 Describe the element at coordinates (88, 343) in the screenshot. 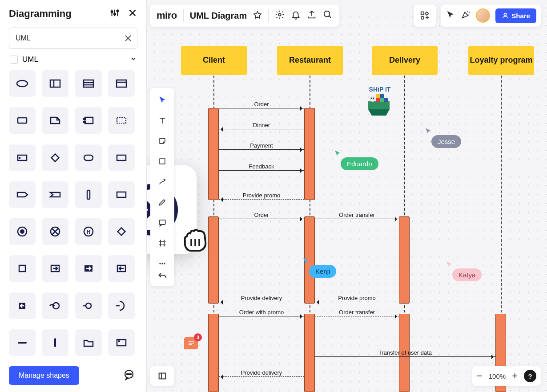

I see `shape-folder` at that location.